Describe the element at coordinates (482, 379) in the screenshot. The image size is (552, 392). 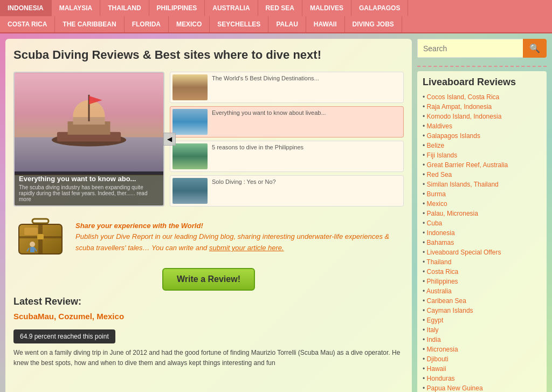
I see `sidebar-list-item-29: Honduras` at that location.